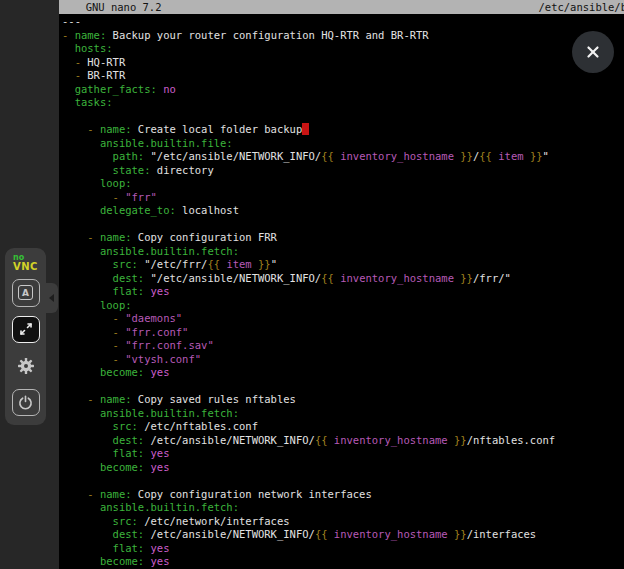 The image size is (624, 569). What do you see at coordinates (343, 49) in the screenshot?
I see `terminal-line: hosts:` at bounding box center [343, 49].